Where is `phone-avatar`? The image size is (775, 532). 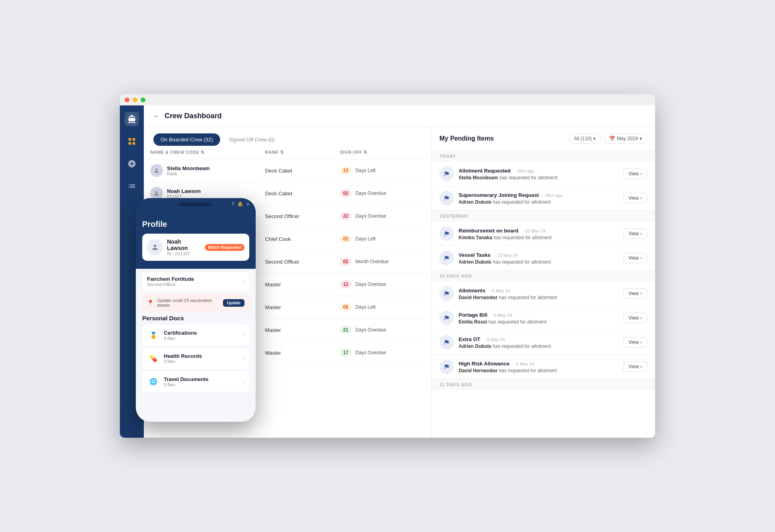 phone-avatar is located at coordinates (155, 247).